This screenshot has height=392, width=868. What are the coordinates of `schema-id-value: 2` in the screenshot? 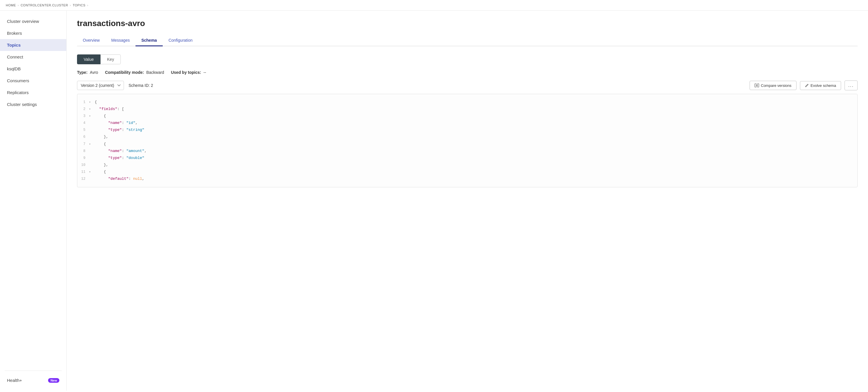 It's located at (152, 86).